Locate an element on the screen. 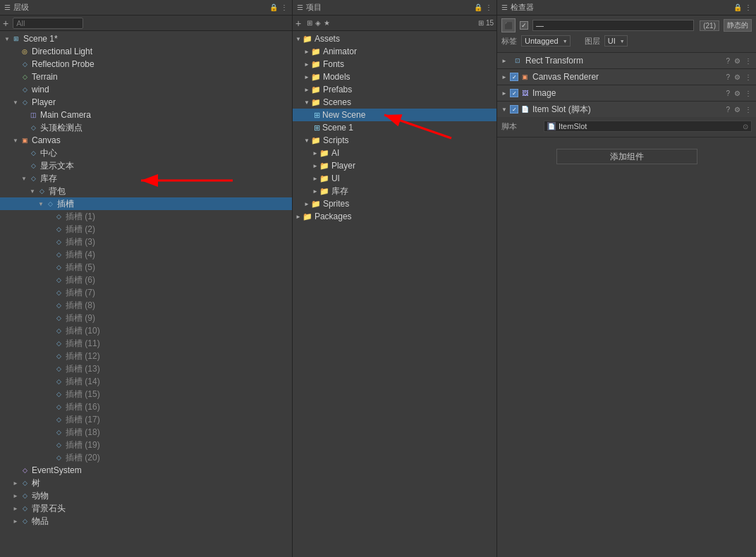  hierarchy-add-btn: + is located at coordinates (6, 23).